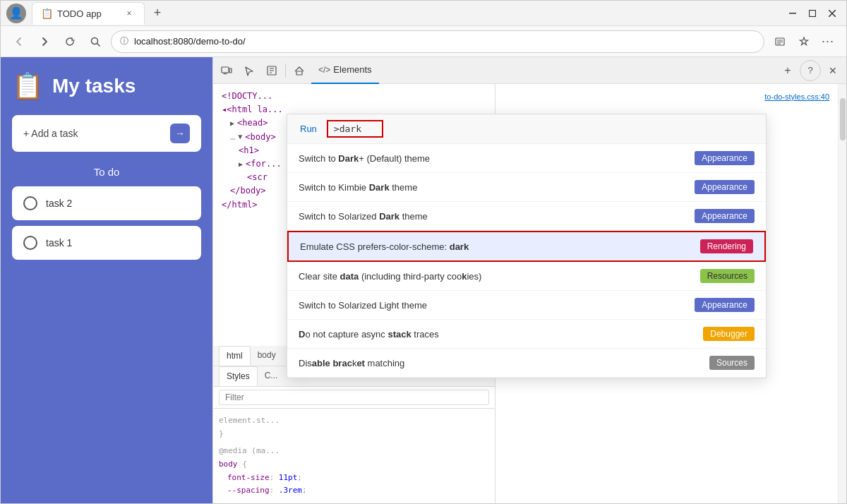  I want to click on devtools-scroll-thumb, so click(843, 119).